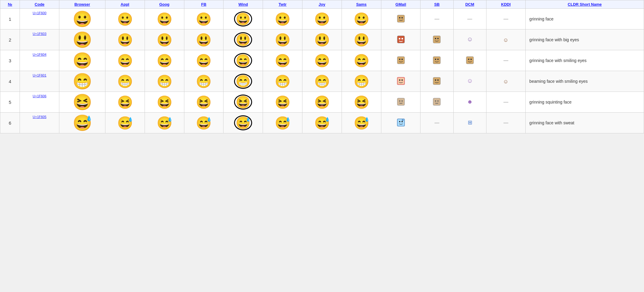 The height and width of the screenshot is (292, 644). What do you see at coordinates (361, 123) in the screenshot?
I see `samsung-emoji-cell: 😅` at bounding box center [361, 123].